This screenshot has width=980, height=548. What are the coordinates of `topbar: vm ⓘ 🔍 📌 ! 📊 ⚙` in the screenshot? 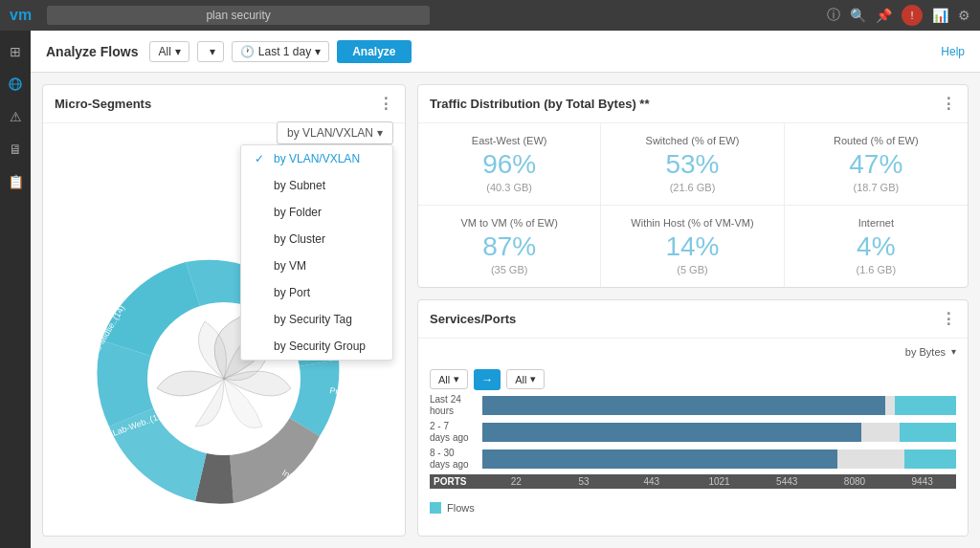 It's located at (490, 15).